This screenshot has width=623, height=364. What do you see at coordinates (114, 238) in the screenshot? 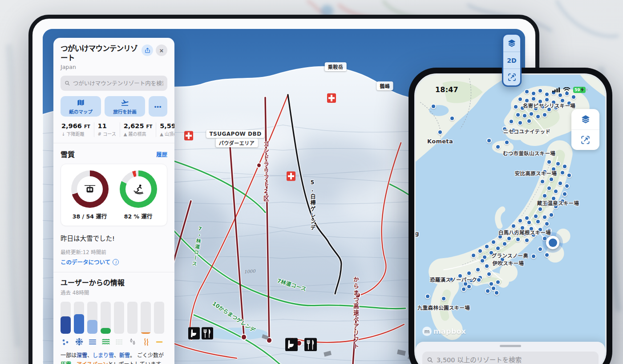
I see `snow-headline: 昨日は大雪でした!` at bounding box center [114, 238].